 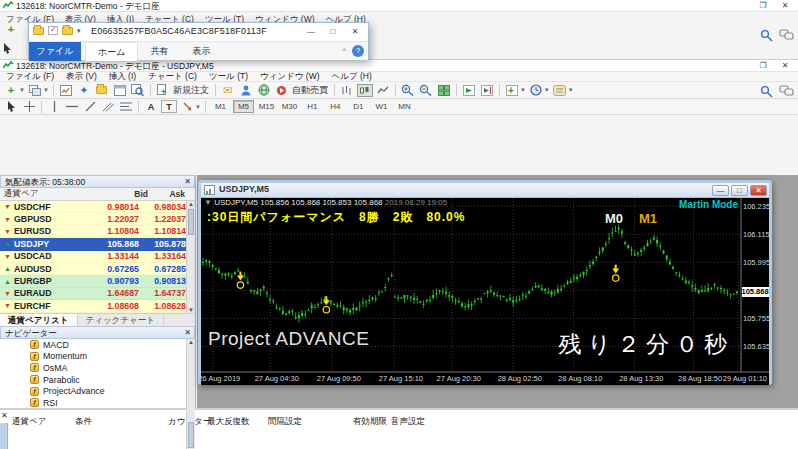 What do you see at coordinates (98, 294) in the screenshot?
I see `market-watch-row: ▼EURAUD1.646871.64737` at bounding box center [98, 294].